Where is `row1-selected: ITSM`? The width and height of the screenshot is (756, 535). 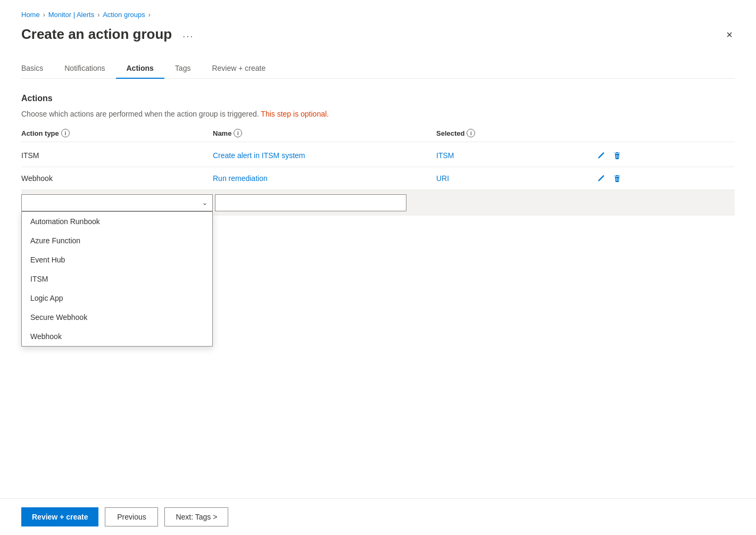
row1-selected: ITSM is located at coordinates (516, 155).